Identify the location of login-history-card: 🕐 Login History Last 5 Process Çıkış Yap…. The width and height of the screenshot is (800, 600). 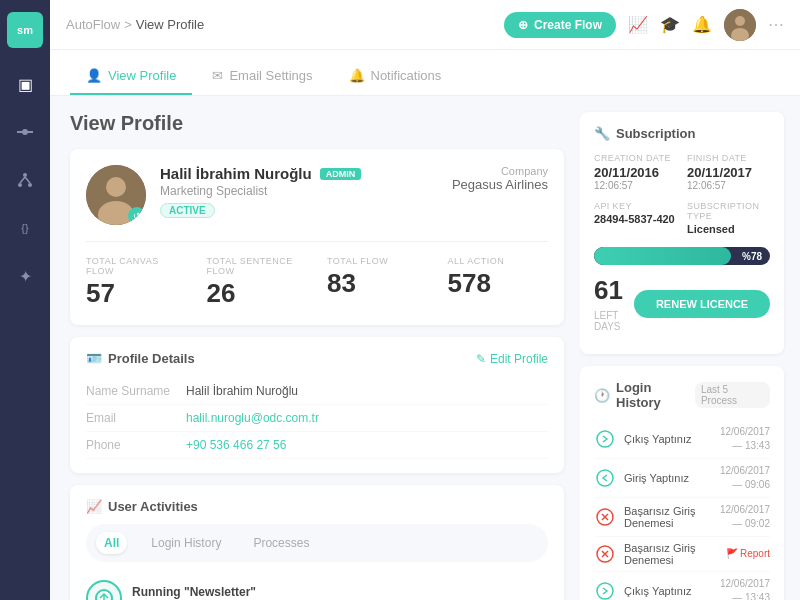
(682, 483).